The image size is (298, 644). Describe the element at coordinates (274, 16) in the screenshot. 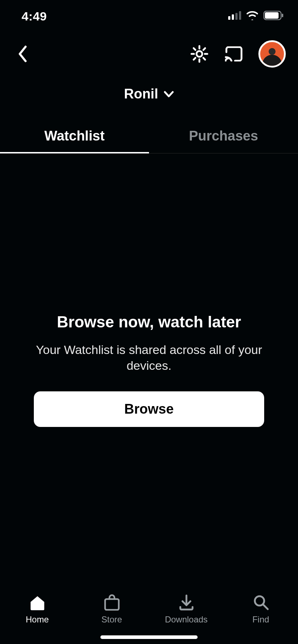

I see `battery-icon` at that location.